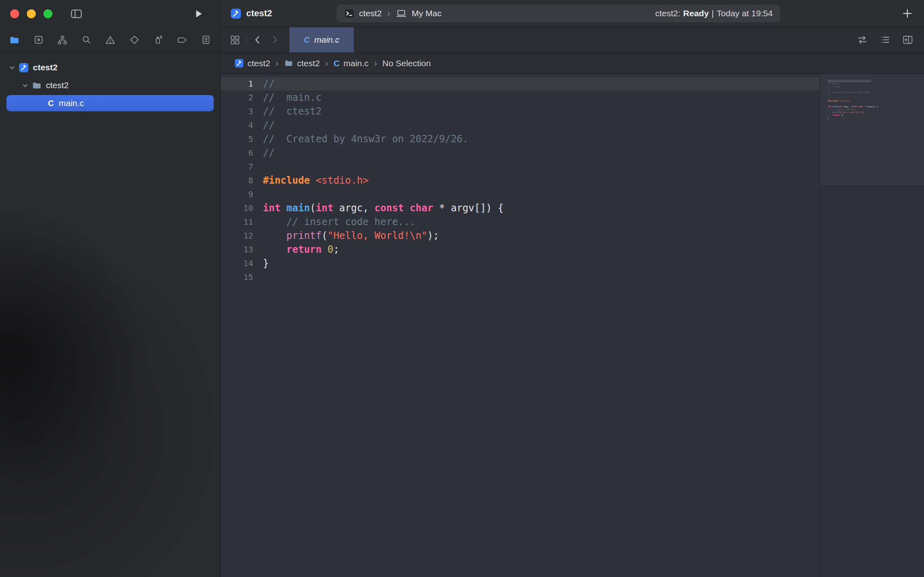 The image size is (924, 577). Describe the element at coordinates (389, 208) in the screenshot. I see `code-segment: const` at that location.